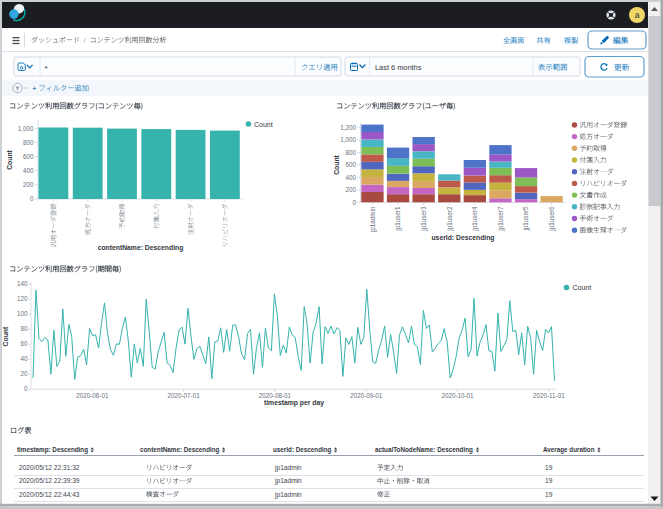 The width and height of the screenshot is (663, 509). Describe the element at coordinates (424, 219) in the screenshot. I see `svg-text: jp1user3` at that location.